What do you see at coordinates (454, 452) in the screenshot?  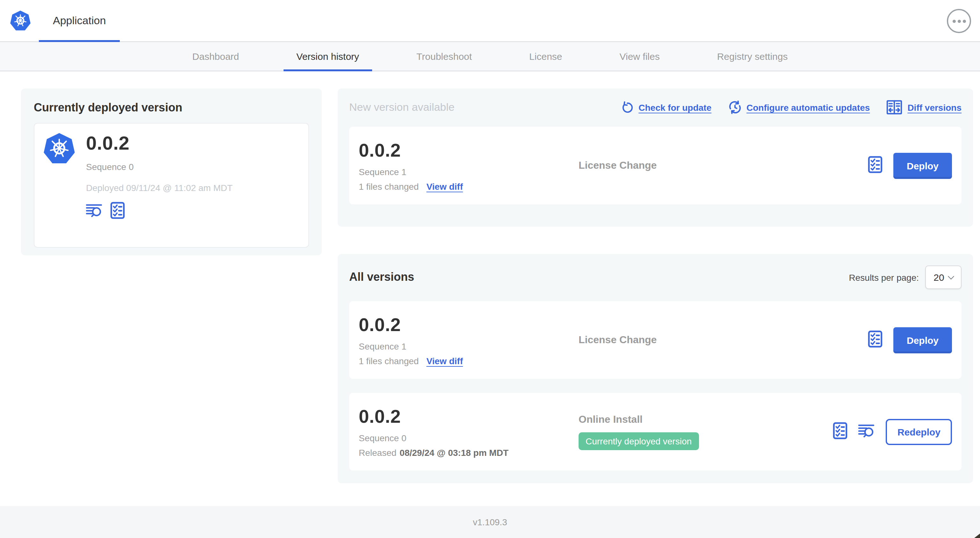 I see `released-date: 08/29/24 @ 03:18 pm MDT` at bounding box center [454, 452].